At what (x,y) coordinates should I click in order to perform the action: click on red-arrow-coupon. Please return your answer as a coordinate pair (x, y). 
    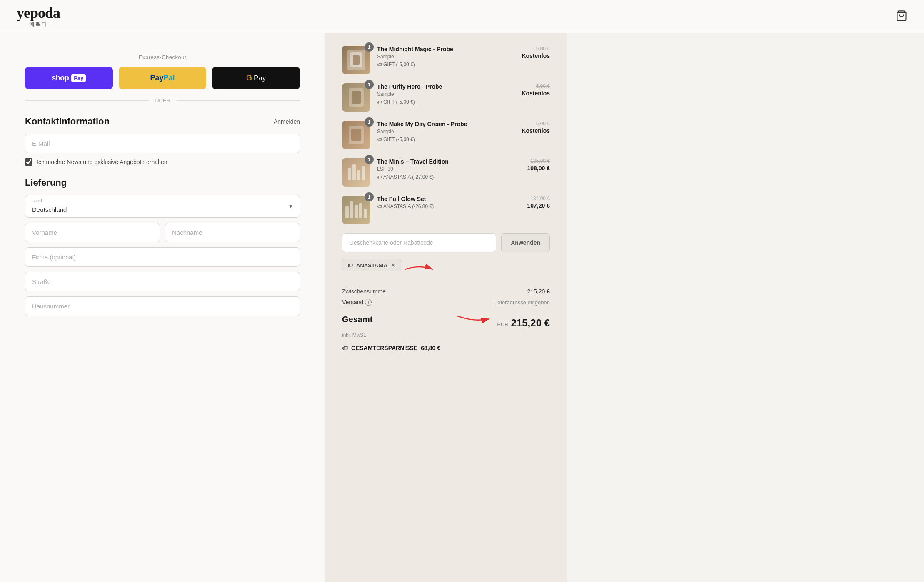
    Looking at the image, I should click on (420, 269).